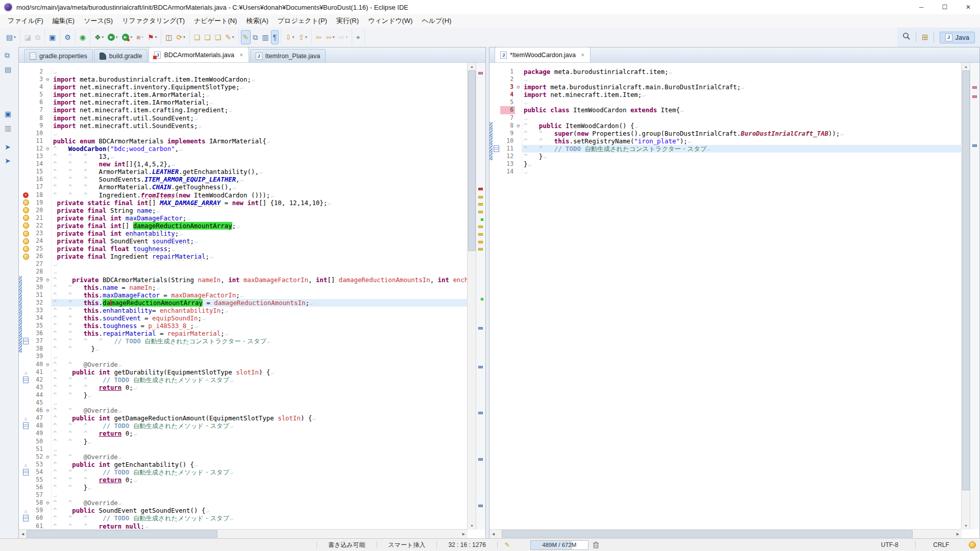 Image resolution: width=980 pixels, height=551 pixels. Describe the element at coordinates (358, 37) in the screenshot. I see `pin-editor-button: ⌖` at that location.